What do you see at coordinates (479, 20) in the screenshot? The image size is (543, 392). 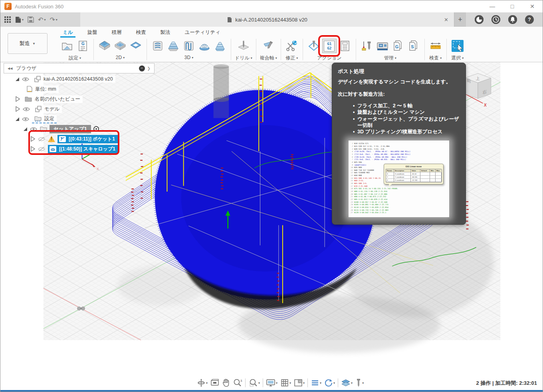 I see `extensions-button` at bounding box center [479, 20].